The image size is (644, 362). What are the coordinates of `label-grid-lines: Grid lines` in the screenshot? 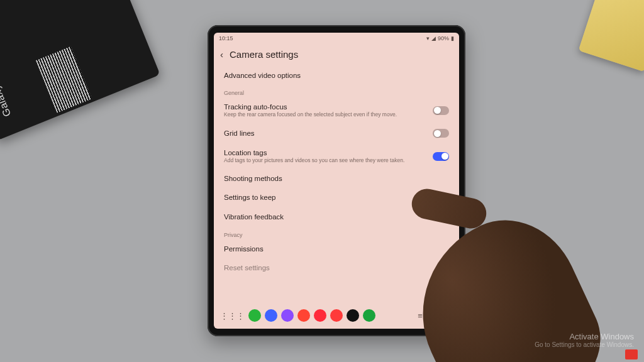 It's located at (325, 133).